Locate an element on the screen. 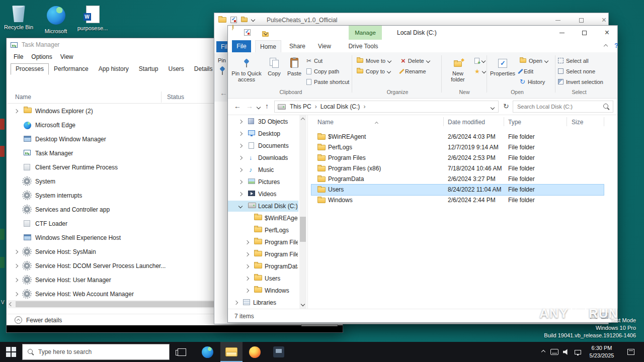 This screenshot has width=644, height=362. refresh-icon is located at coordinates (506, 106).